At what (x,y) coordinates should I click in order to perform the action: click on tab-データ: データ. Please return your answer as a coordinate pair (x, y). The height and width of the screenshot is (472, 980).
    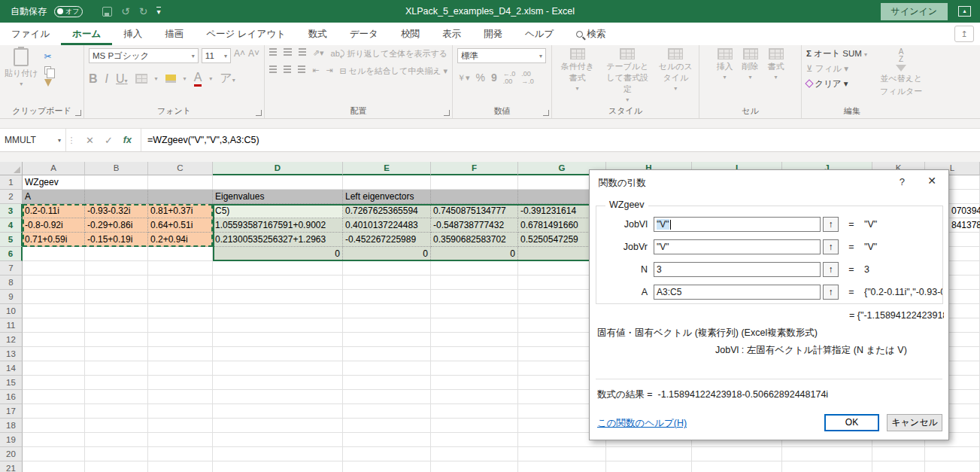
    Looking at the image, I should click on (364, 34).